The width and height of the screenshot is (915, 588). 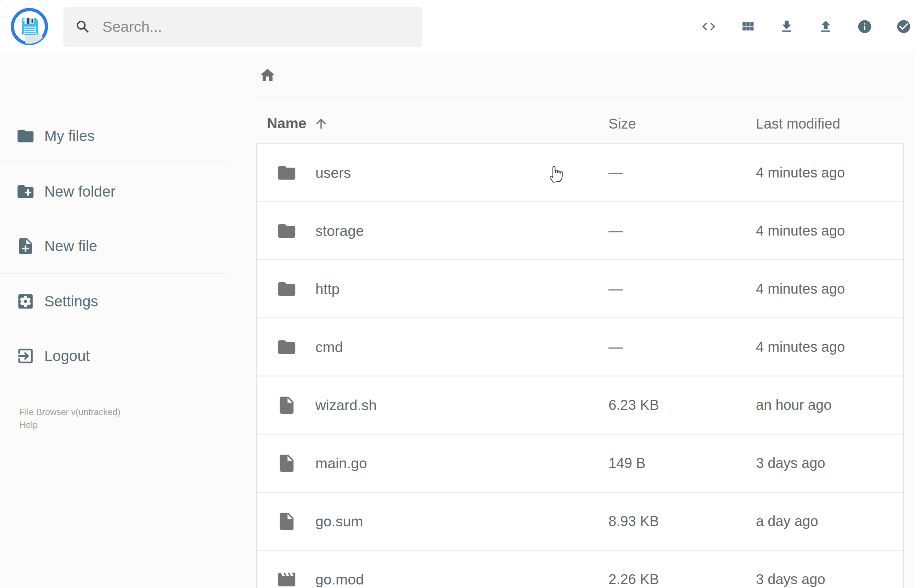 What do you see at coordinates (865, 27) in the screenshot?
I see `info-button` at bounding box center [865, 27].